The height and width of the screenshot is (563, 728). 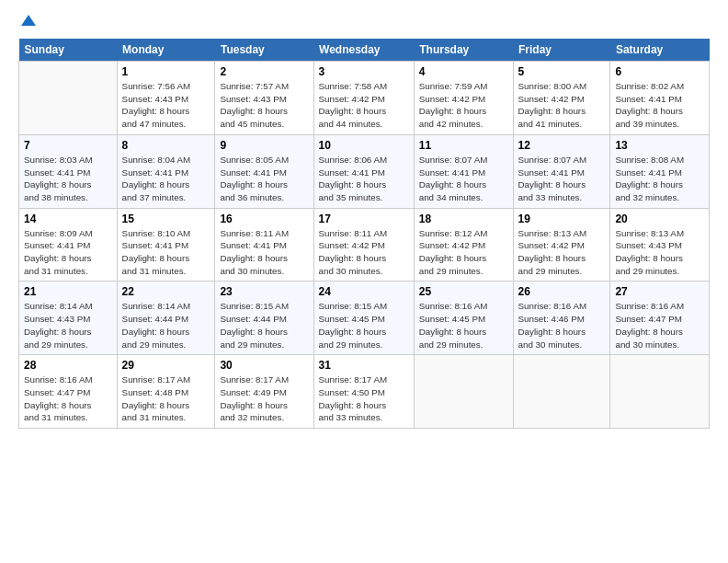 What do you see at coordinates (68, 50) in the screenshot?
I see `col-header-sunday: Sunday` at bounding box center [68, 50].